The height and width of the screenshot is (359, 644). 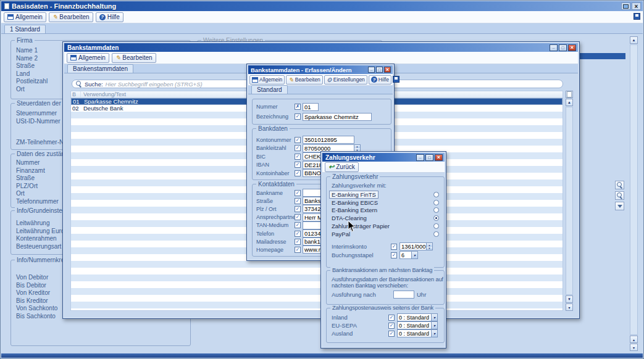 What do you see at coordinates (634, 347) in the screenshot?
I see `scroll-down-icon: ▾` at bounding box center [634, 347].